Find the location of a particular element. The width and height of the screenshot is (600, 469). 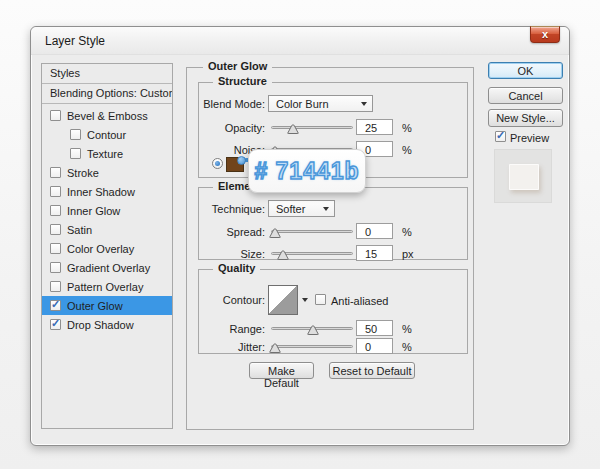

sidebar-header-styles: Styles is located at coordinates (107, 74).